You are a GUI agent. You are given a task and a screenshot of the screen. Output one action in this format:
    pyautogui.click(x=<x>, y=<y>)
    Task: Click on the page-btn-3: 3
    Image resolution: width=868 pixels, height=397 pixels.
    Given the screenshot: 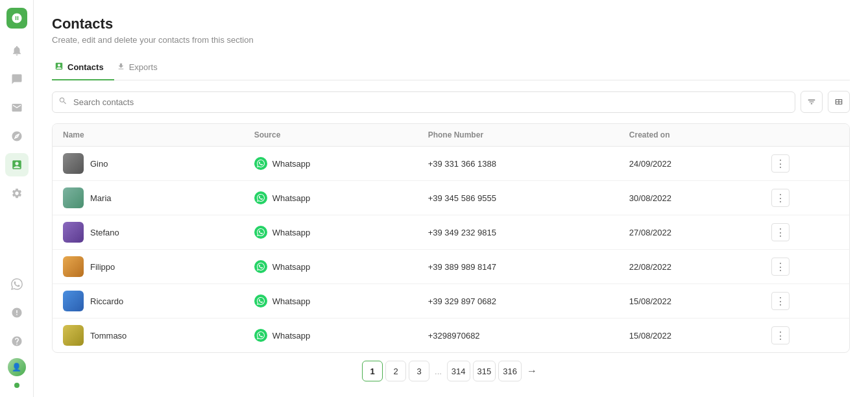 What is the action you would take?
    pyautogui.click(x=419, y=371)
    